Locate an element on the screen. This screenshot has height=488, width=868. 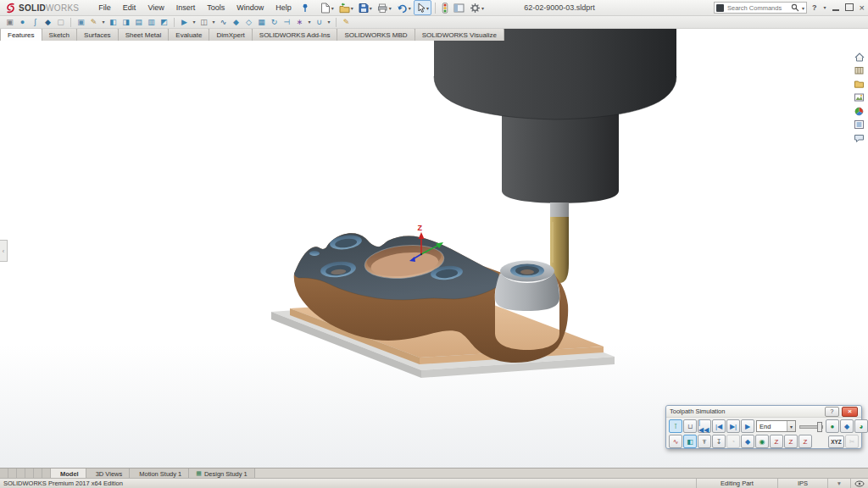
tab-evaluate: Evaluate is located at coordinates (188, 34).